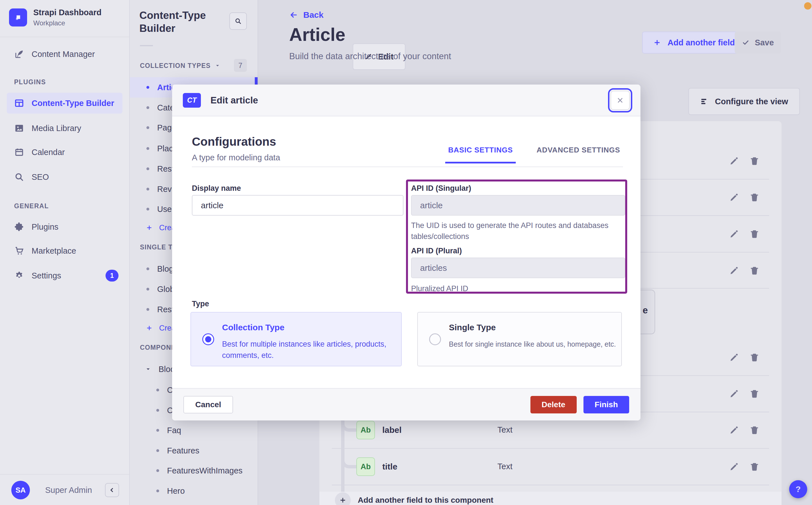 The height and width of the screenshot is (505, 812). I want to click on component-item-featureswithimages: FeaturesWithImages, so click(194, 471).